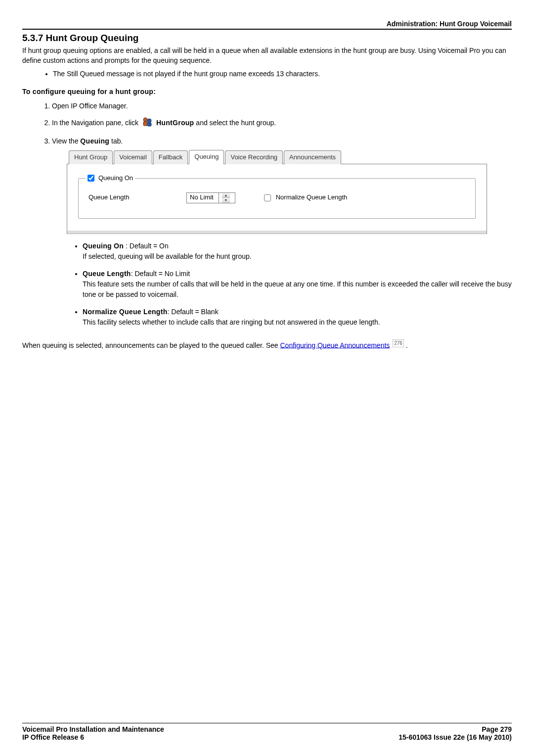 This screenshot has width=534, height=756. Describe the element at coordinates (226, 196) in the screenshot. I see `spinner-up-icon: ▲` at that location.